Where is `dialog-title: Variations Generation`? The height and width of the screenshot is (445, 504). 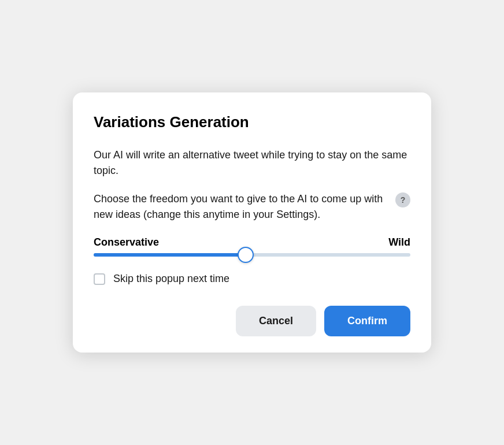 dialog-title: Variations Generation is located at coordinates (252, 123).